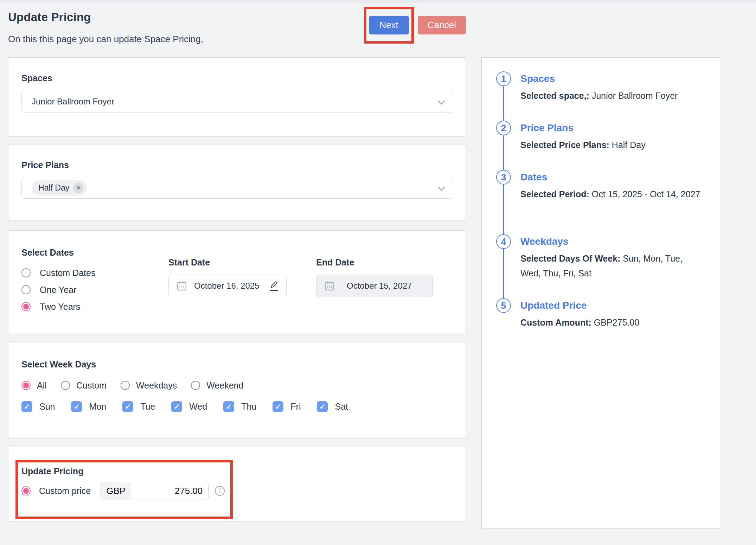 Image resolution: width=756 pixels, height=545 pixels. Describe the element at coordinates (610, 96) in the screenshot. I see `step-desc-spaces: Selected space,: Junior Ballroom Foyer` at that location.